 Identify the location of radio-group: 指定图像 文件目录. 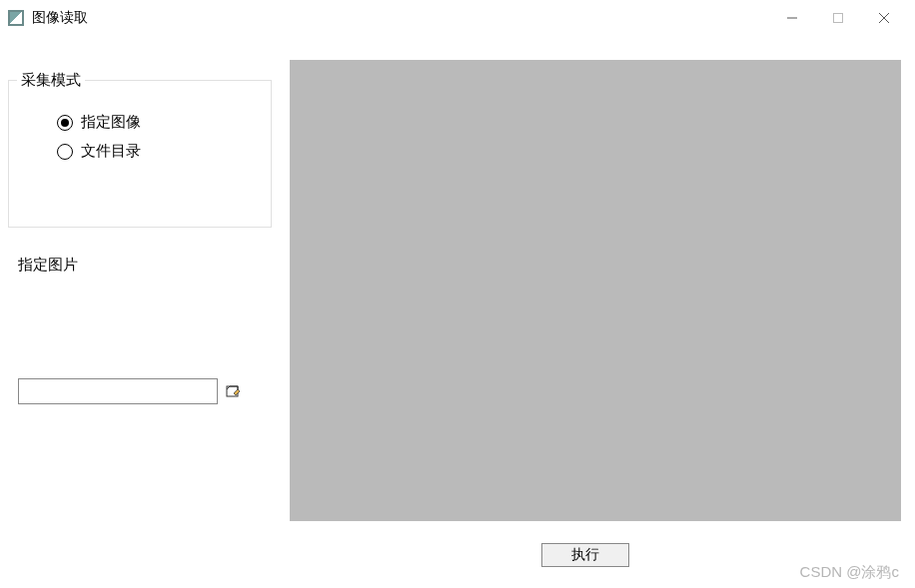
(140, 121).